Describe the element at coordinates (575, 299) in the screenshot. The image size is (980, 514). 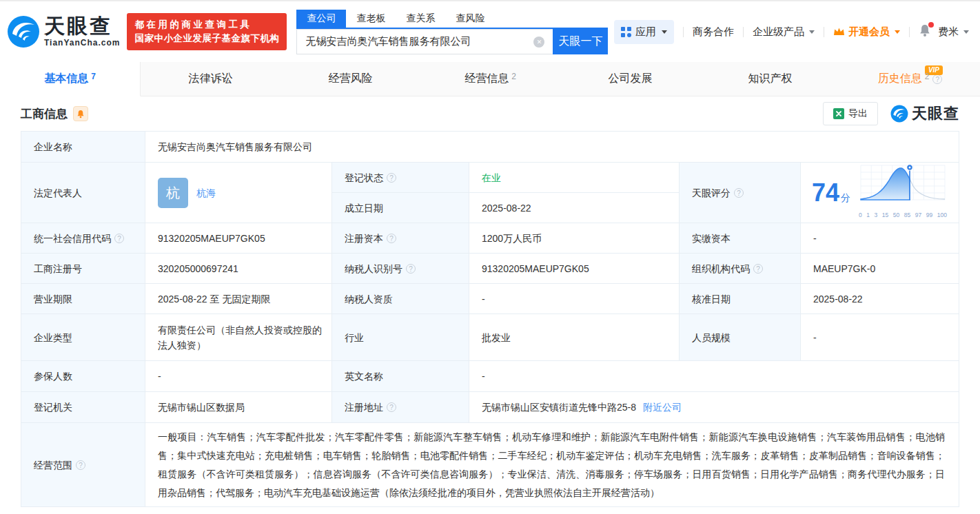
I see `taxpayer-quality-value: -` at that location.